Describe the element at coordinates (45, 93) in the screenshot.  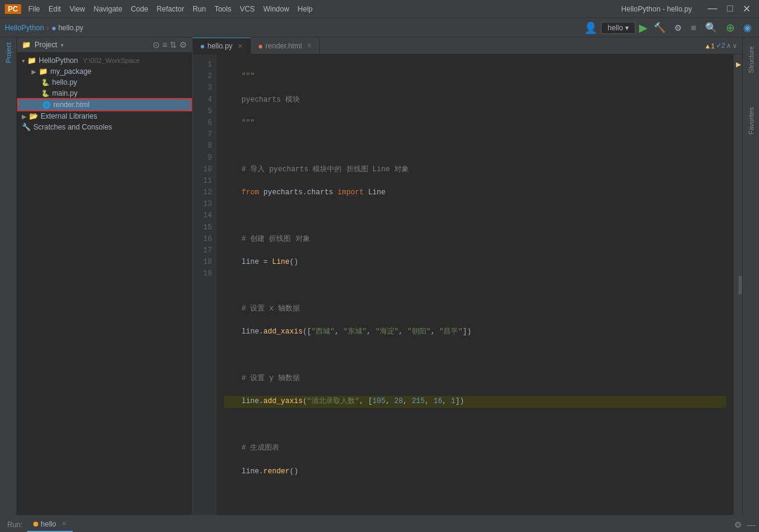
I see `main-py-icon: 🐍` at that location.